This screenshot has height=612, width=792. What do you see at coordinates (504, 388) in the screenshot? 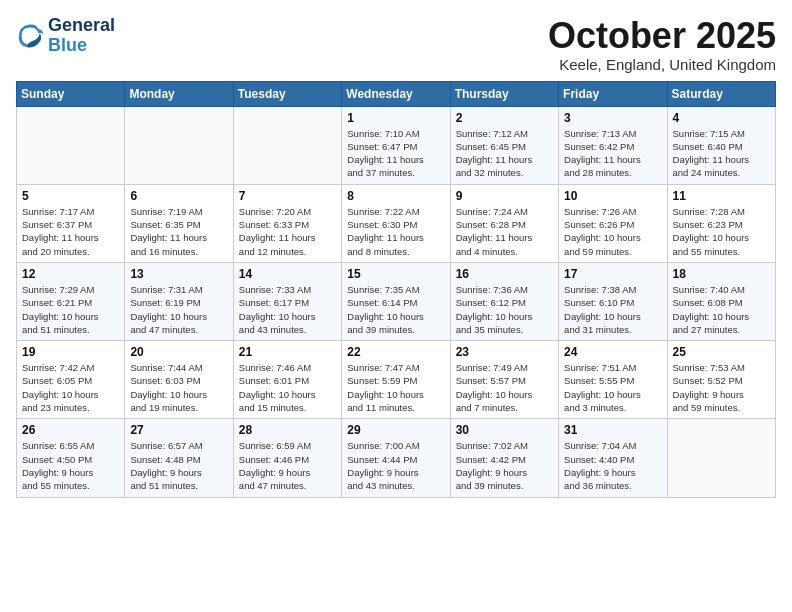
I see `day-info: Sunrise: 7:49 AM Sunset: 5:57 PM Dayligh…` at bounding box center [504, 388].